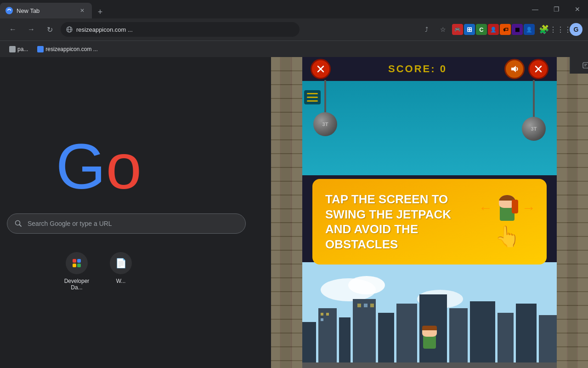 Image resolution: width=588 pixels, height=368 pixels. What do you see at coordinates (294, 29) in the screenshot?
I see `navbar: ← → ↻ resizeappicon.com ... ⤴ ☆ 🎮 ⊞ C 👤 …` at bounding box center [294, 29].